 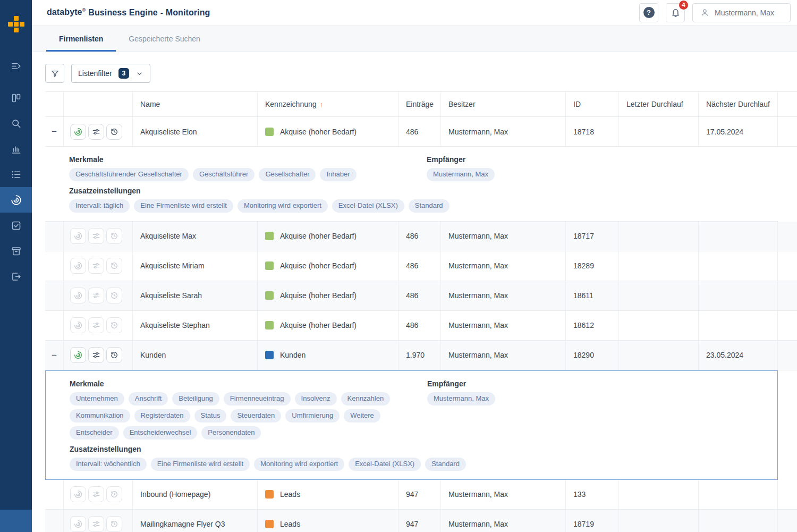 What do you see at coordinates (129, 12) in the screenshot?
I see `page-title: databyte®Business Engine- Monitoring` at bounding box center [129, 12].